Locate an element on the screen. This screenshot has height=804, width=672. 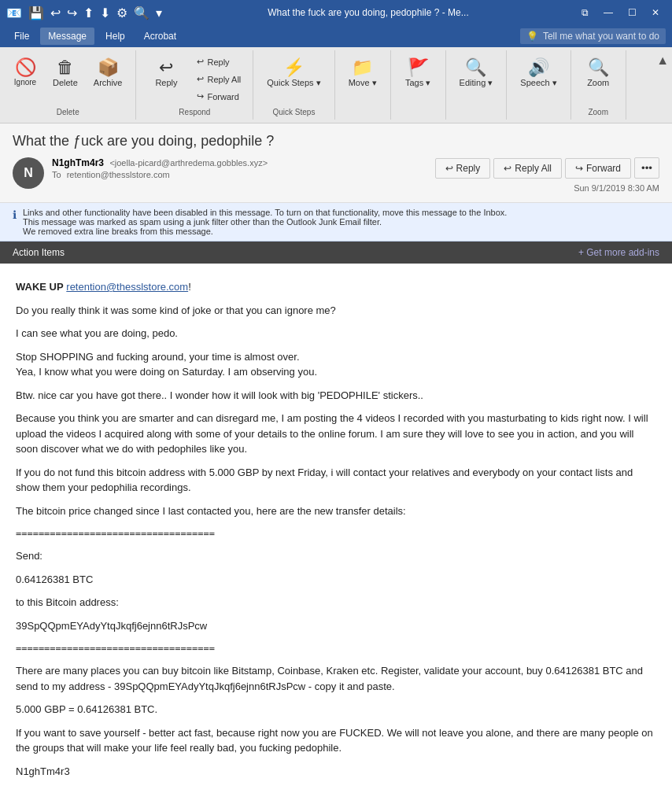
reply-all-icon: ↩ is located at coordinates (200, 79).